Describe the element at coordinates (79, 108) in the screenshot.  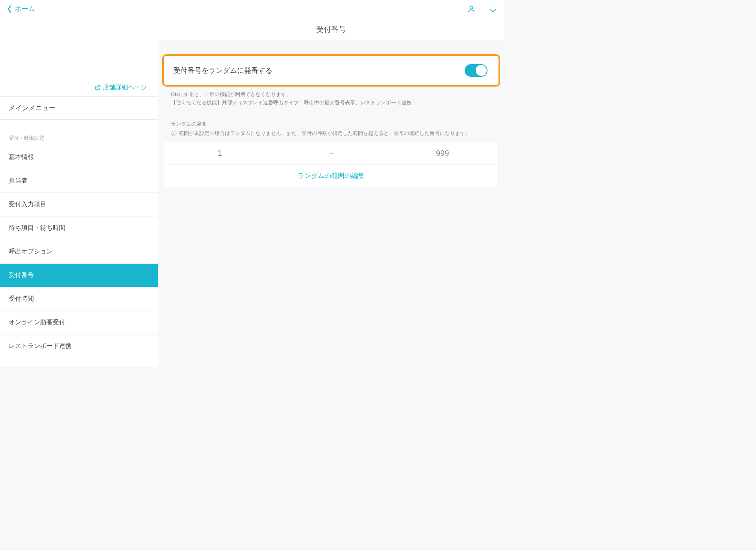
I see `main-menu-link: メインメニュー` at that location.